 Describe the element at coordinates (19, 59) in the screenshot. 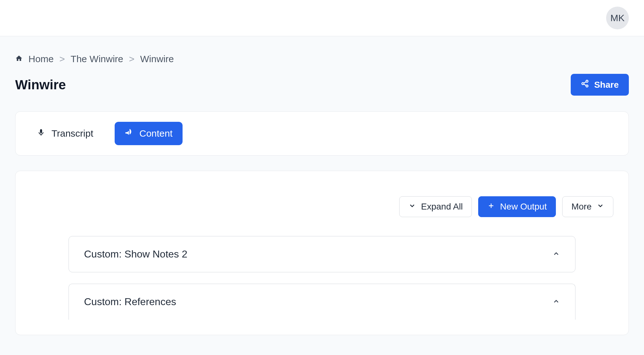

I see `home-icon` at that location.